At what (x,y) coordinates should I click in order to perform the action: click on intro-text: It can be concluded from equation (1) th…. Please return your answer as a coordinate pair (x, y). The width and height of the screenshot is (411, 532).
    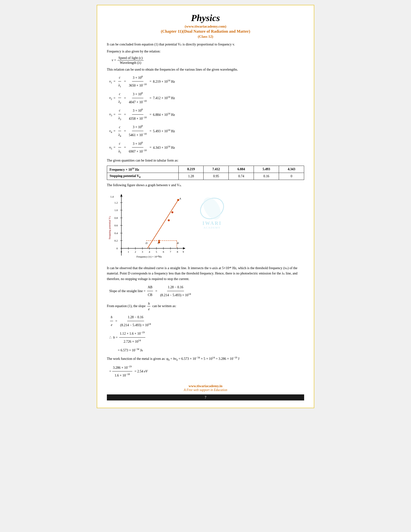
    Looking at the image, I should click on (206, 44).